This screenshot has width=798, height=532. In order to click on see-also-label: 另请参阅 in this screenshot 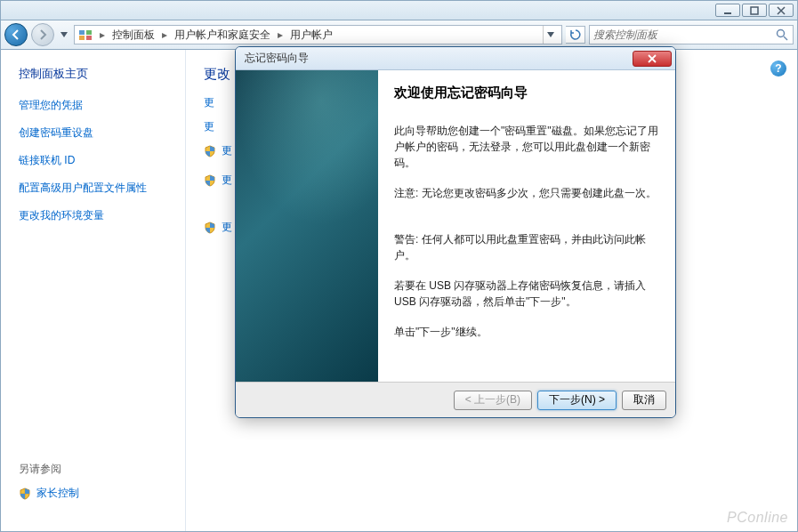, I will do `click(98, 470)`.